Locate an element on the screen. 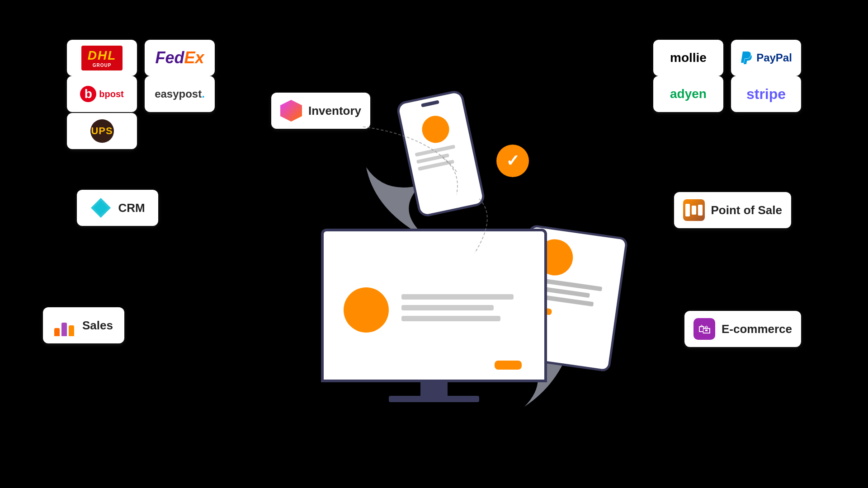 The image size is (868, 488). easypost-badge: easypost. is located at coordinates (180, 94).